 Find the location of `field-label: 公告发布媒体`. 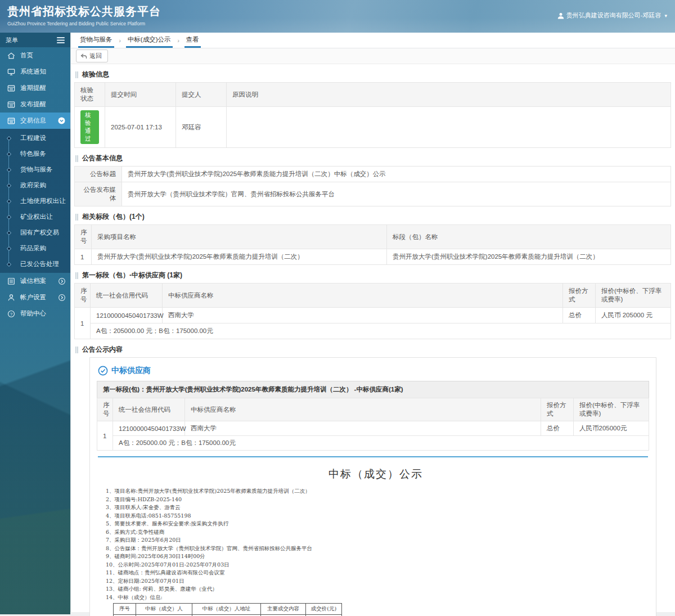

field-label: 公告发布媒体 is located at coordinates (98, 195).